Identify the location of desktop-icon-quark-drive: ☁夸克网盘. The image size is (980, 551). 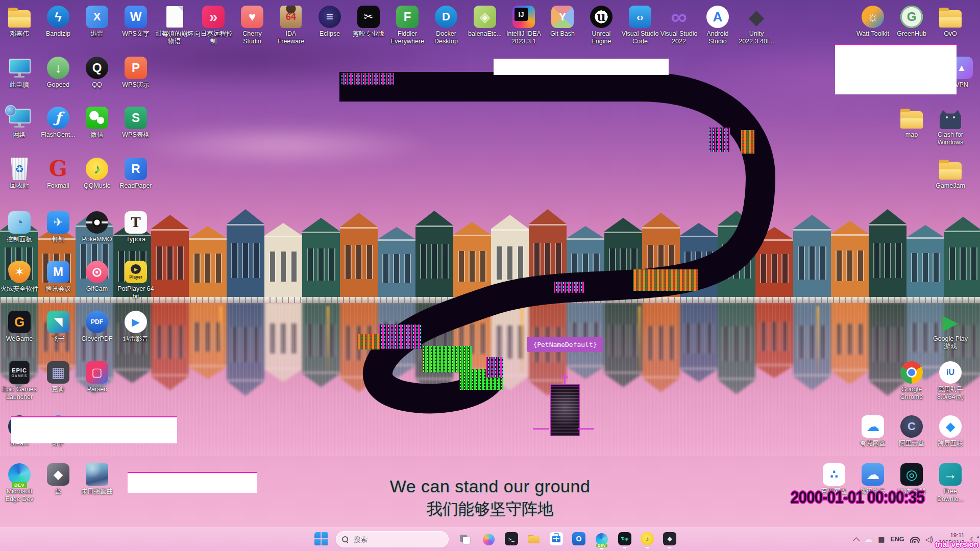
(873, 431).